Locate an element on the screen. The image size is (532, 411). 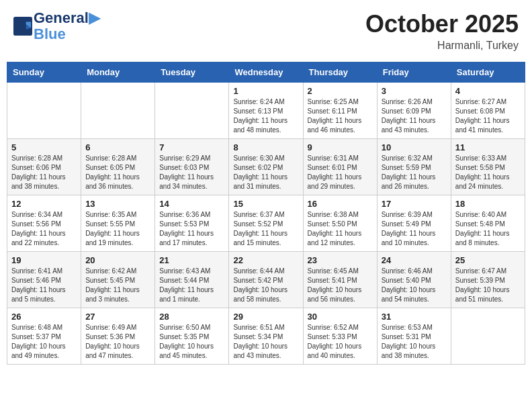
day-info: Sunrise: 6:40 AM Sunset: 5:48 PM Dayligh… is located at coordinates (488, 229).